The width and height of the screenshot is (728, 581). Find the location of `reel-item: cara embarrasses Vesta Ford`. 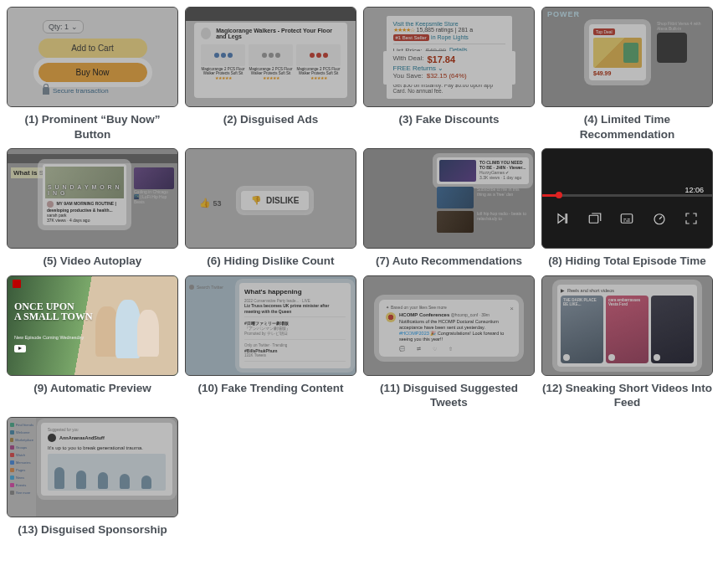

reel-item: cara embarrasses Vesta Ford is located at coordinates (628, 330).